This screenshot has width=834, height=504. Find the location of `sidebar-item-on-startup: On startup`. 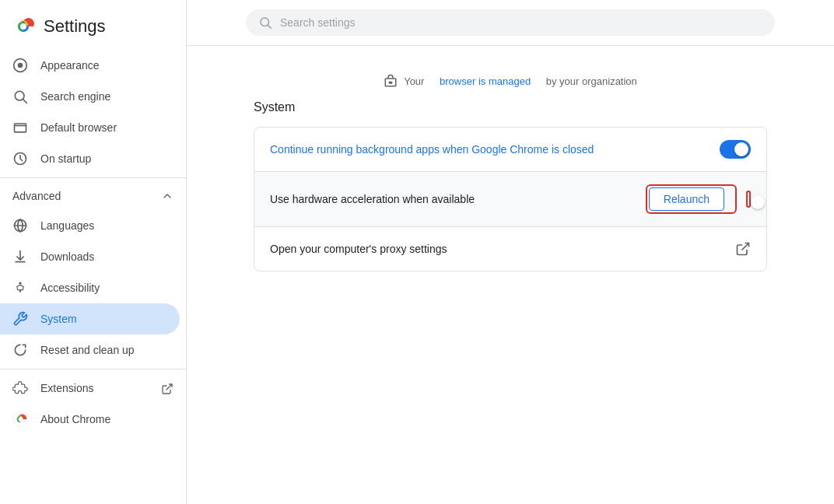

sidebar-item-on-startup: On startup is located at coordinates (90, 159).